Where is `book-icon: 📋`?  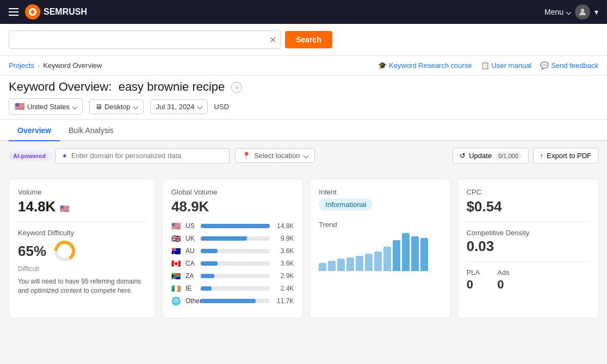 book-icon: 📋 is located at coordinates (485, 65).